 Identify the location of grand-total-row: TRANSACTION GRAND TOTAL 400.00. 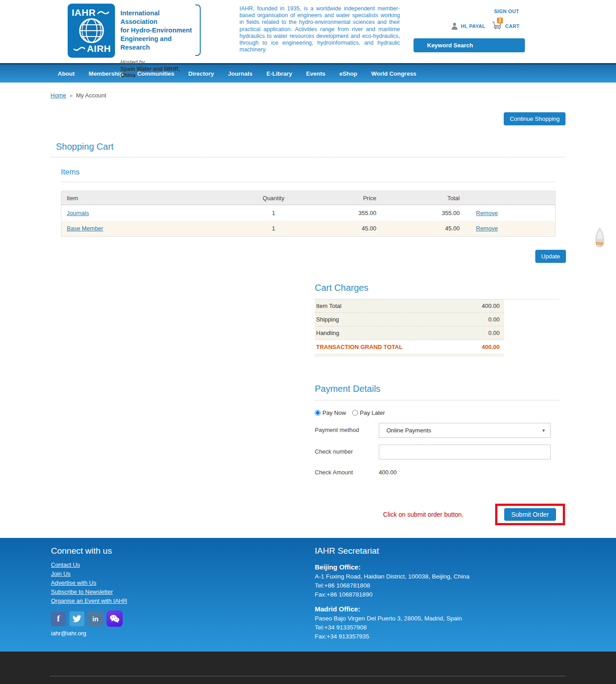
(409, 347).